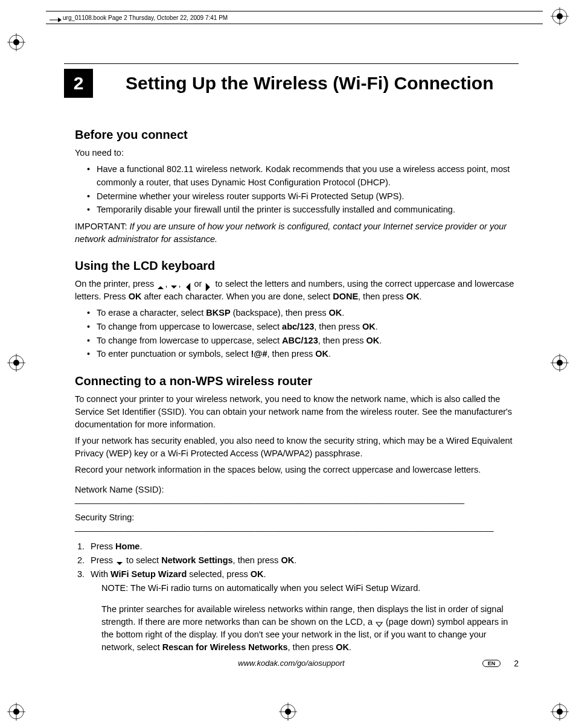 The height and width of the screenshot is (728, 576). What do you see at coordinates (145, 18) in the screenshot?
I see `file-info: urg_01108.book Page 2 Thursday, October …` at bounding box center [145, 18].